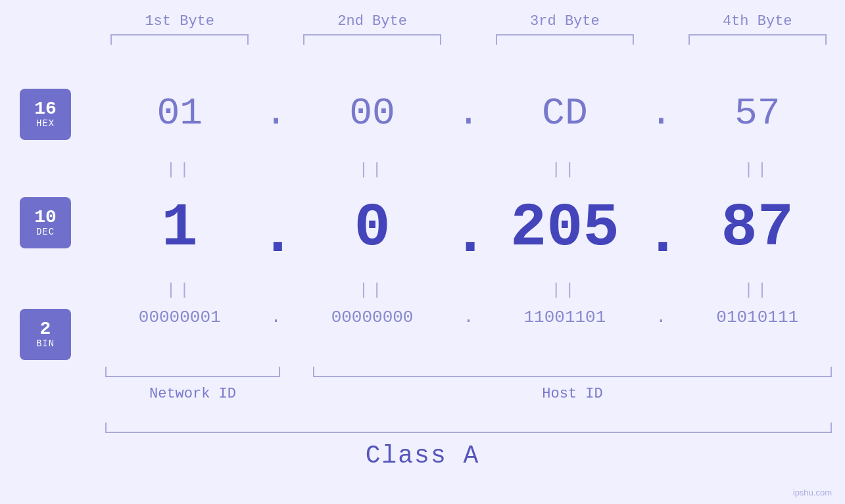  I want to click on host-id-bracket, so click(572, 372).